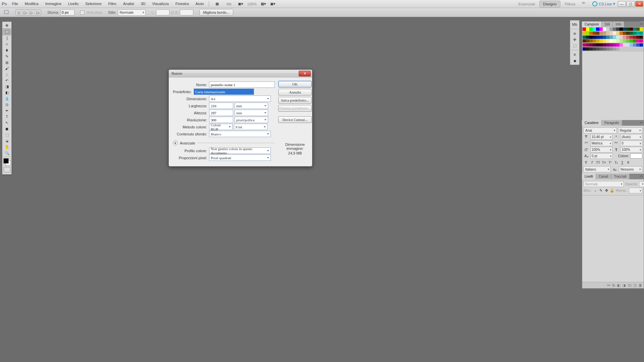  I want to click on workspace-pittura: Pittura, so click(570, 4).